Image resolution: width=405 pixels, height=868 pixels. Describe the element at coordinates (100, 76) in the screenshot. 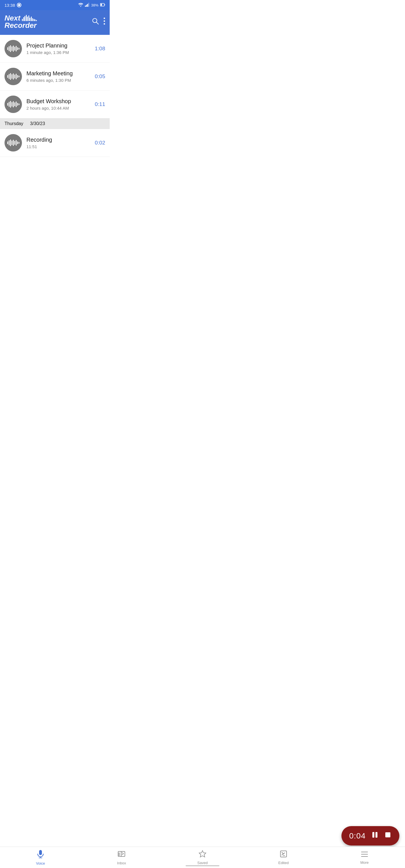

I see `recording-duration: 0:05` at that location.